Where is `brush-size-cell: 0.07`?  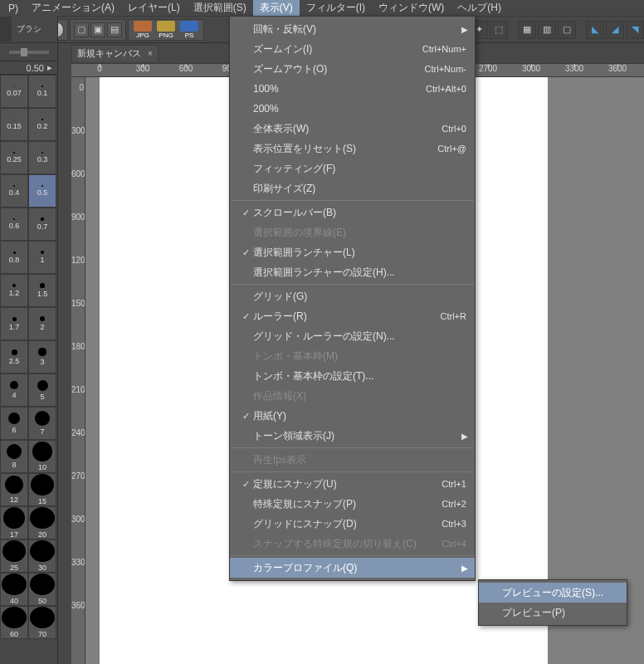 brush-size-cell: 0.07 is located at coordinates (14, 91).